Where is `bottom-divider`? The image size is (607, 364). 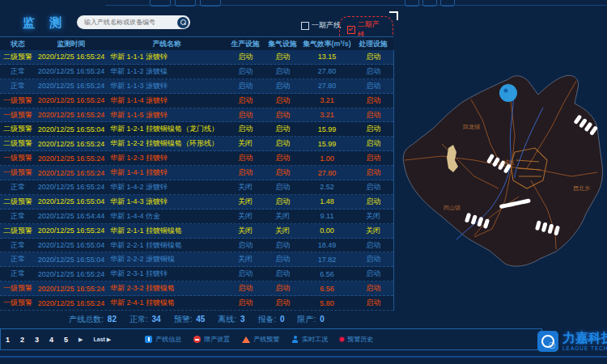
bottom-divider is located at coordinates (304, 357).